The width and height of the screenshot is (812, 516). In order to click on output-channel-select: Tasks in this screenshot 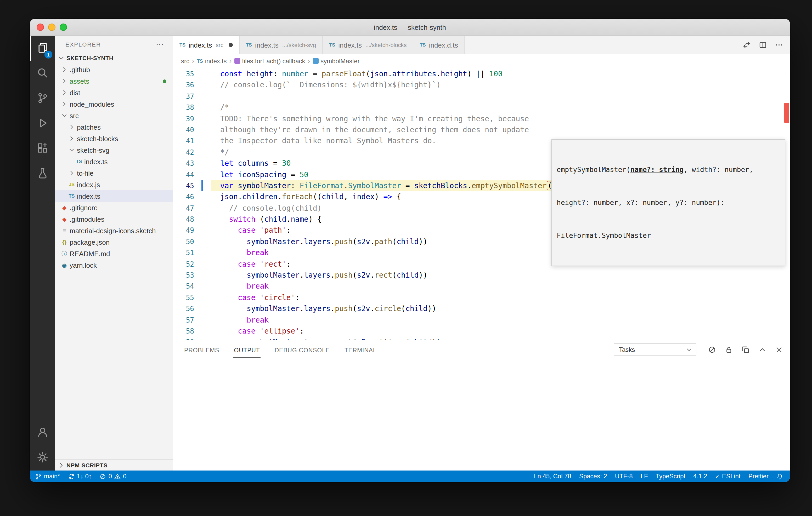, I will do `click(655, 350)`.